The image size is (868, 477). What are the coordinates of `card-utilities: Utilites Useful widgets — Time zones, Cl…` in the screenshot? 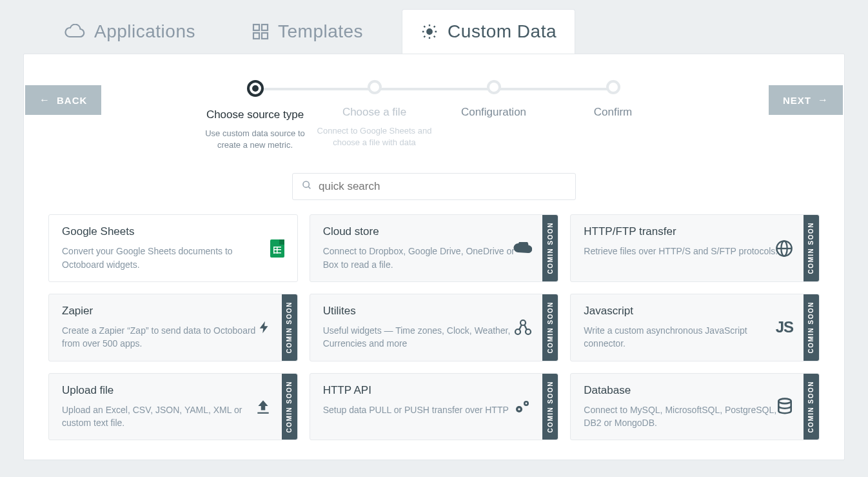 It's located at (435, 328).